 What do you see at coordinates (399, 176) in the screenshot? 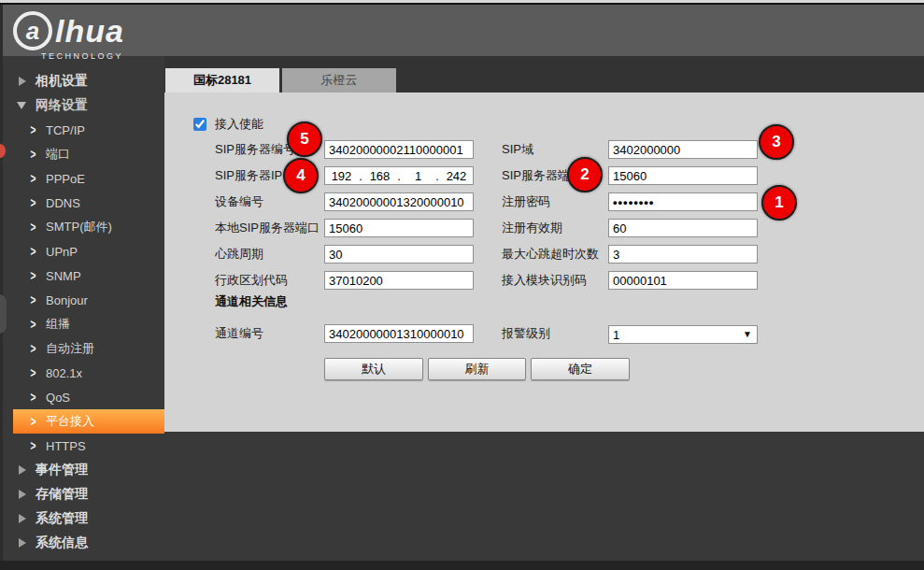
I see `sip-server-ip-input: 192 . 168 . 1 . 242` at bounding box center [399, 176].